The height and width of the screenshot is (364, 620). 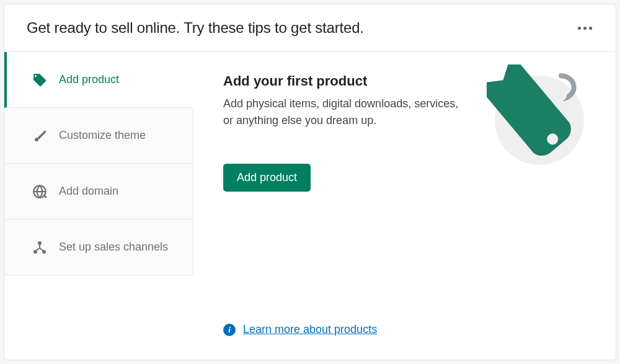 I want to click on sidebar-item-label: Add product, so click(x=89, y=79).